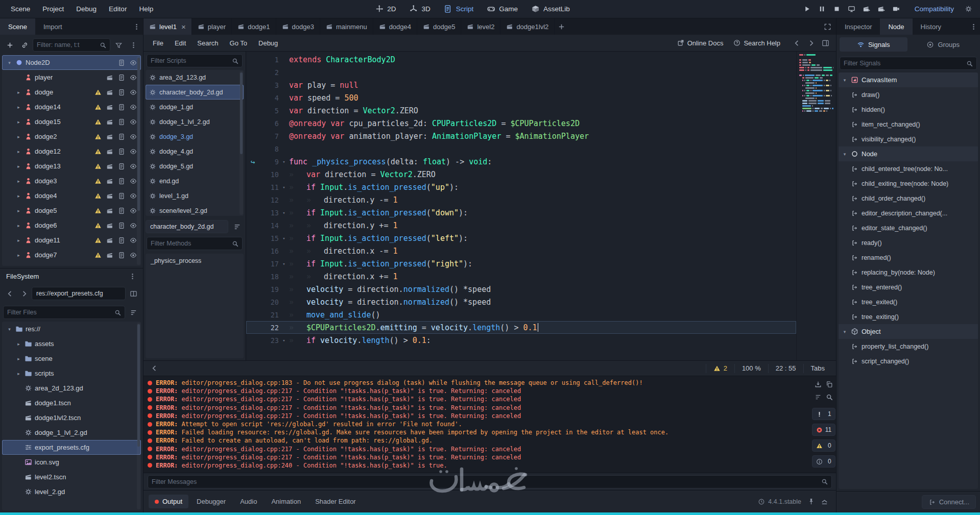  Describe the element at coordinates (935, 9) in the screenshot. I see `renderer-dropdown: Compatibility` at that location.